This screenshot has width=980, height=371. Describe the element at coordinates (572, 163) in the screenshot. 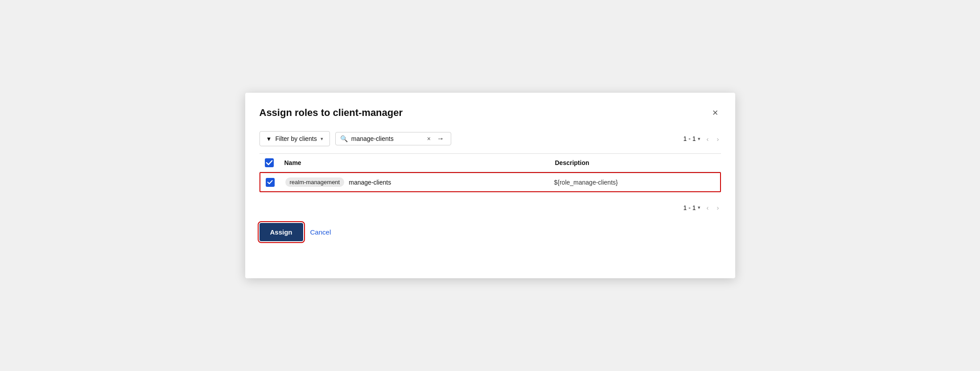

I see `col-desc-label: Description` at that location.